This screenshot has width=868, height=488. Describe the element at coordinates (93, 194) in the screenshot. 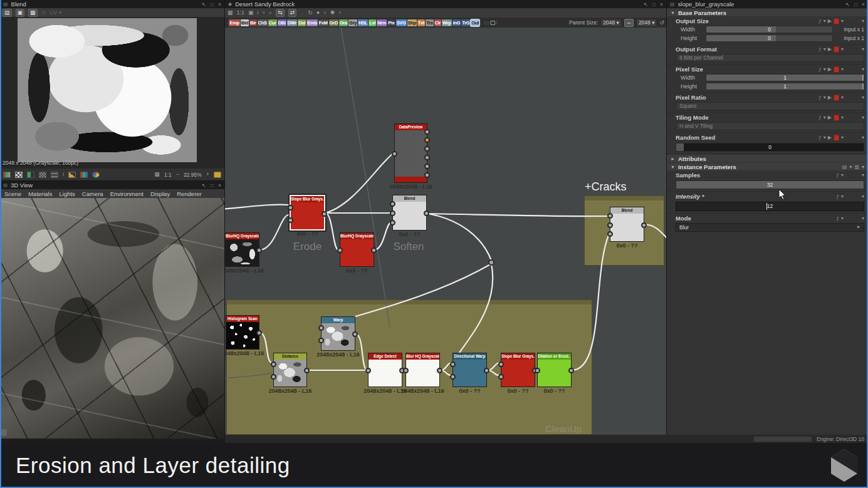

I see `menu-item-camera: Camera` at that location.